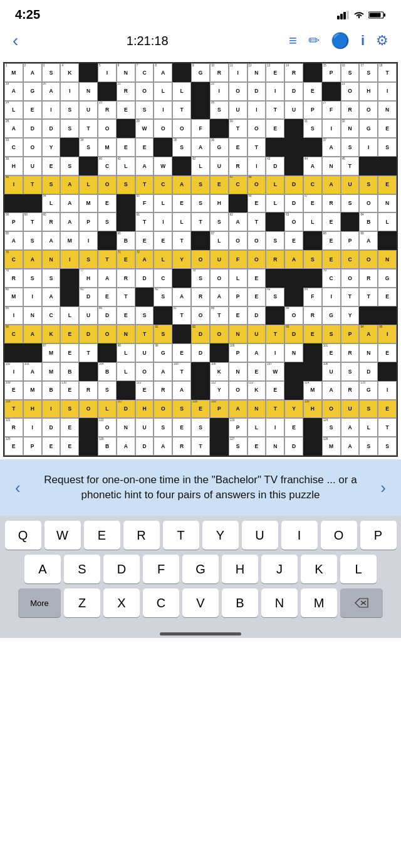  What do you see at coordinates (368, 110) in the screenshot?
I see `cell-2-19: O` at bounding box center [368, 110].